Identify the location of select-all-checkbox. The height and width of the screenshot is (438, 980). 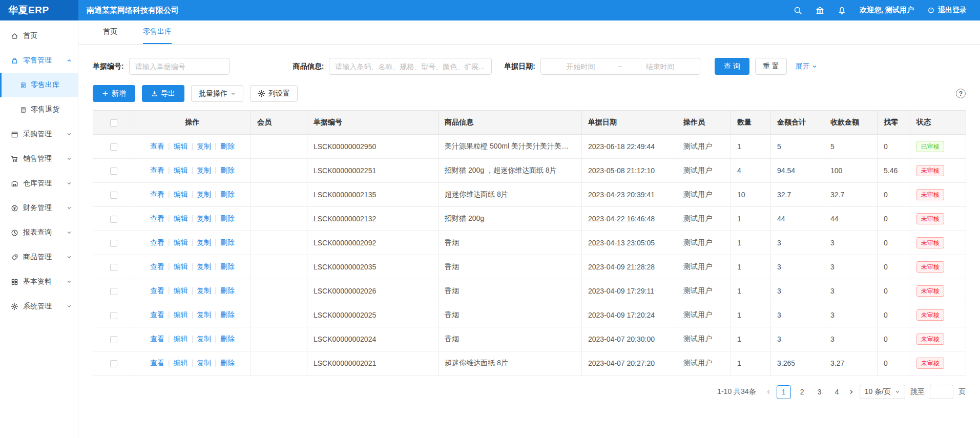
(114, 123).